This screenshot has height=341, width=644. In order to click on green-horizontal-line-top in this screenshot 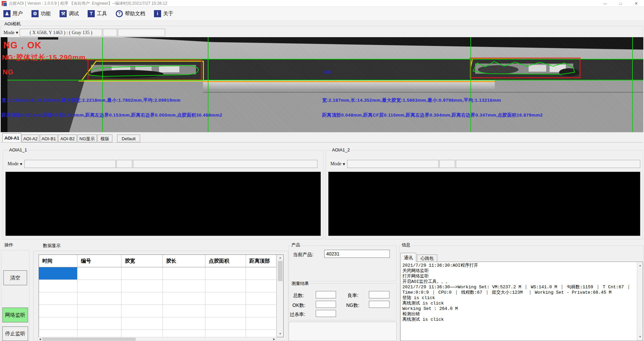, I will do `click(326, 59)`.